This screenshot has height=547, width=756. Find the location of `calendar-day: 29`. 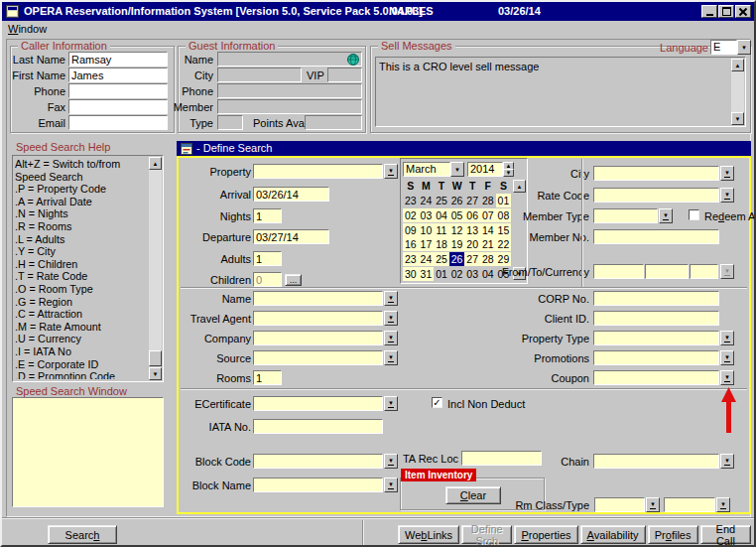

calendar-day: 29 is located at coordinates (504, 259).